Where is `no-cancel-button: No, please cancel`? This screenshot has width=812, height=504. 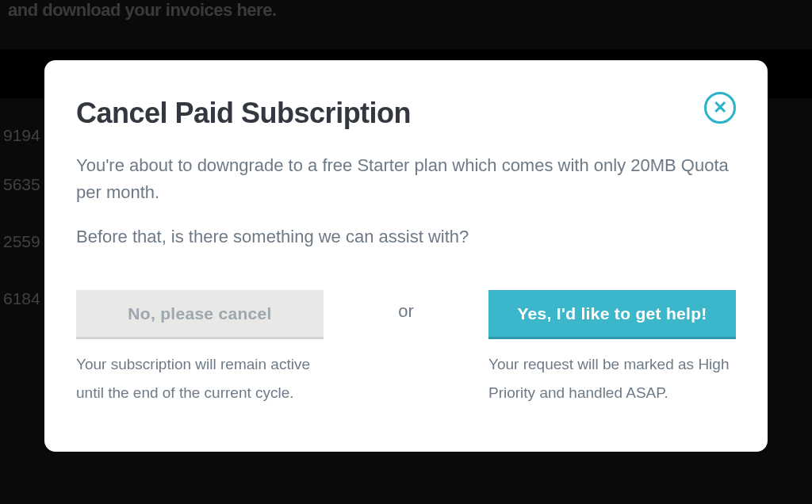 no-cancel-button: No, please cancel is located at coordinates (200, 315).